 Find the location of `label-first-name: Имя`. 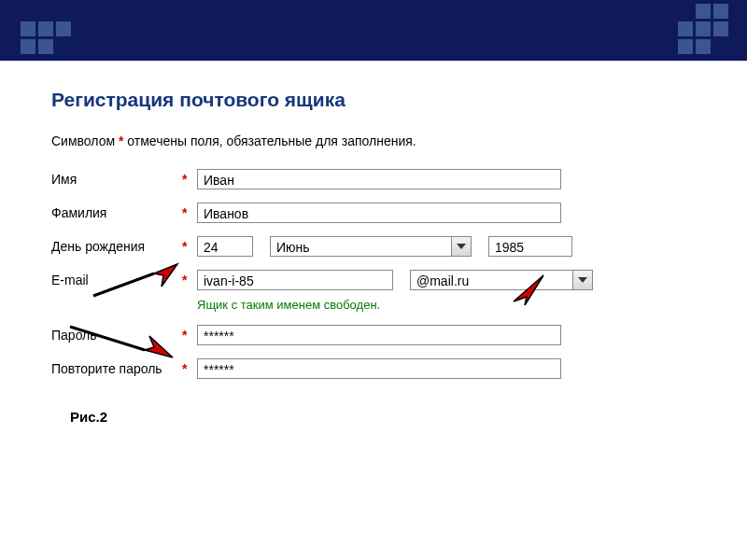

label-first-name: Имя is located at coordinates (117, 179).